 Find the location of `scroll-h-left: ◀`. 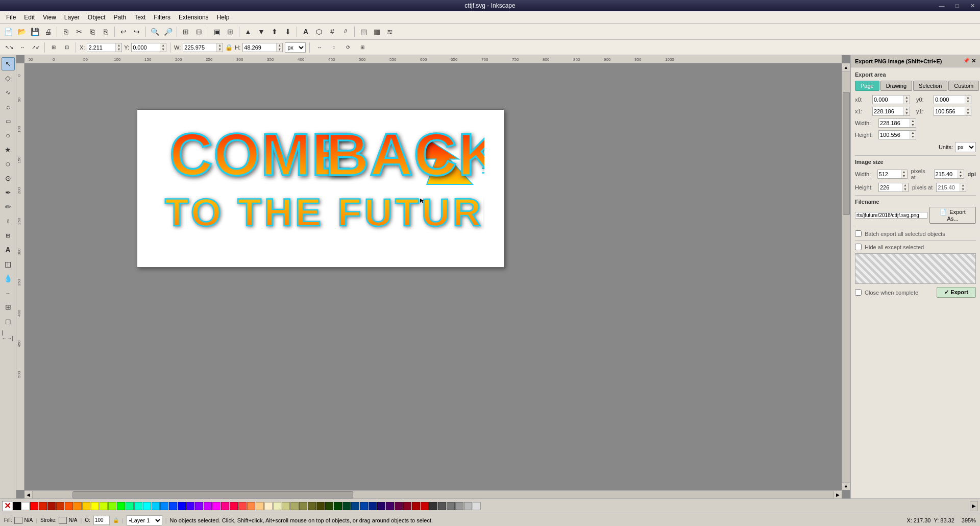

scroll-h-left: ◀ is located at coordinates (29, 495).